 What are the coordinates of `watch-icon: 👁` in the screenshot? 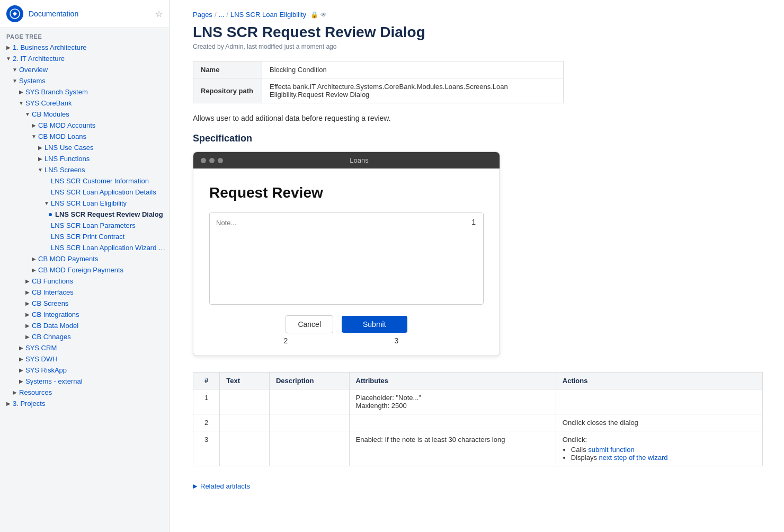 It's located at (324, 15).